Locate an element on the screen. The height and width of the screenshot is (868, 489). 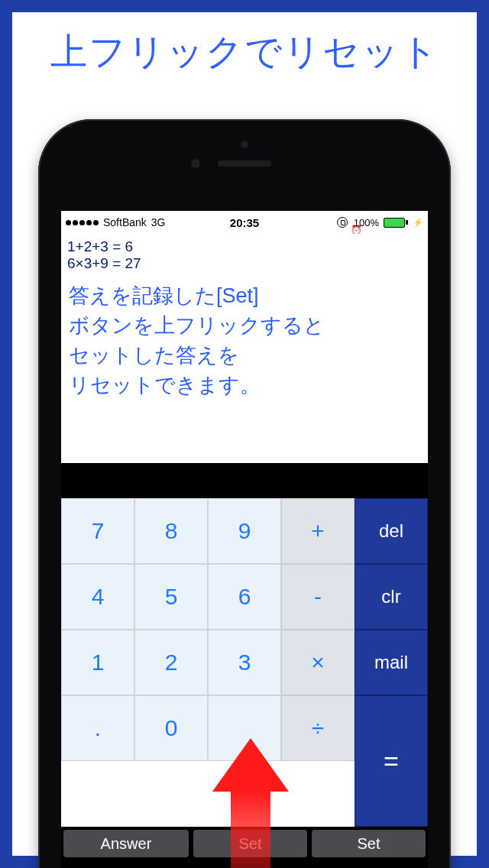
set-button-1: Set is located at coordinates (251, 844).